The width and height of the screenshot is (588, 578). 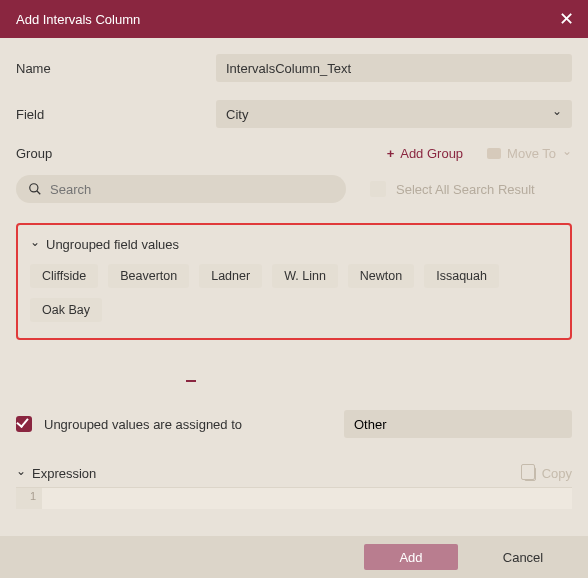 I want to click on line-number: 1, so click(x=29, y=498).